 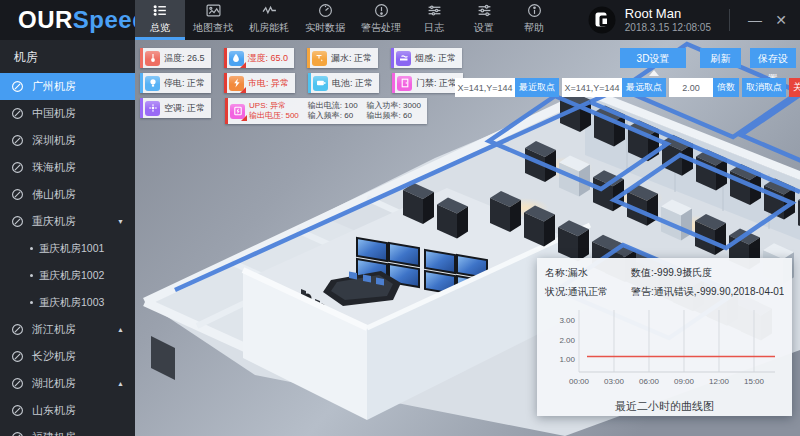 What do you see at coordinates (184, 84) in the screenshot?
I see `badge-text: 停电: 正常` at bounding box center [184, 84].